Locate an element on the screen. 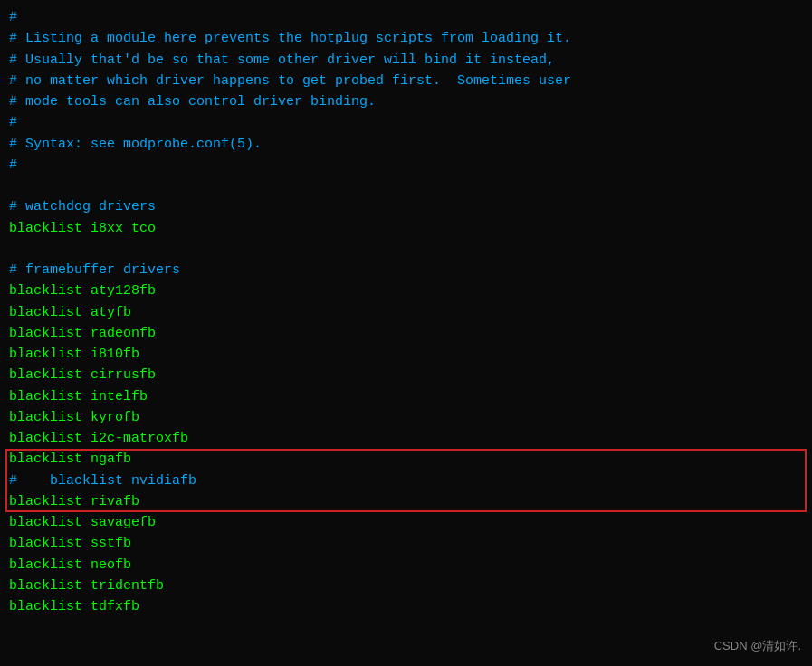  line-6: # is located at coordinates (406, 123).